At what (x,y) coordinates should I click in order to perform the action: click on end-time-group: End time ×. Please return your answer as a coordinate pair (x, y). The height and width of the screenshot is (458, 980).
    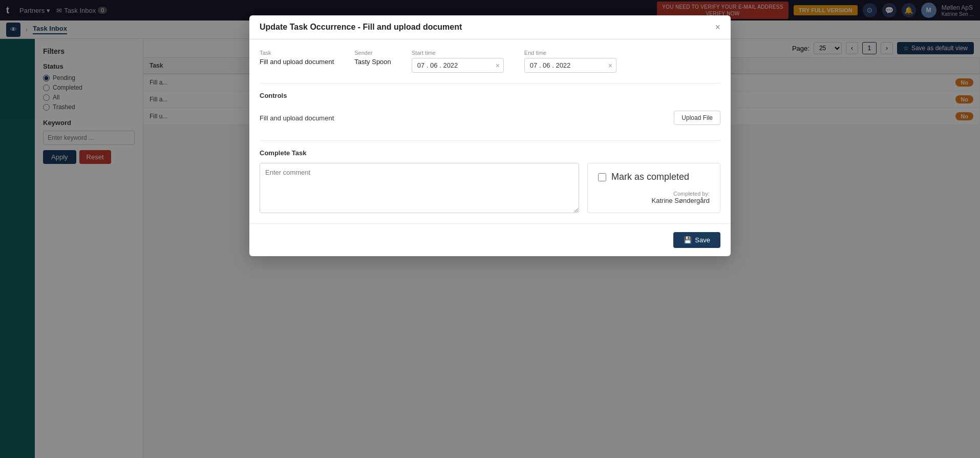
    Looking at the image, I should click on (570, 61).